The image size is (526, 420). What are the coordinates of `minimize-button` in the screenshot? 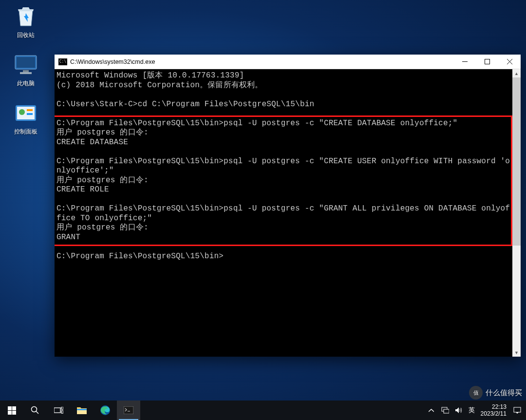 It's located at (465, 62).